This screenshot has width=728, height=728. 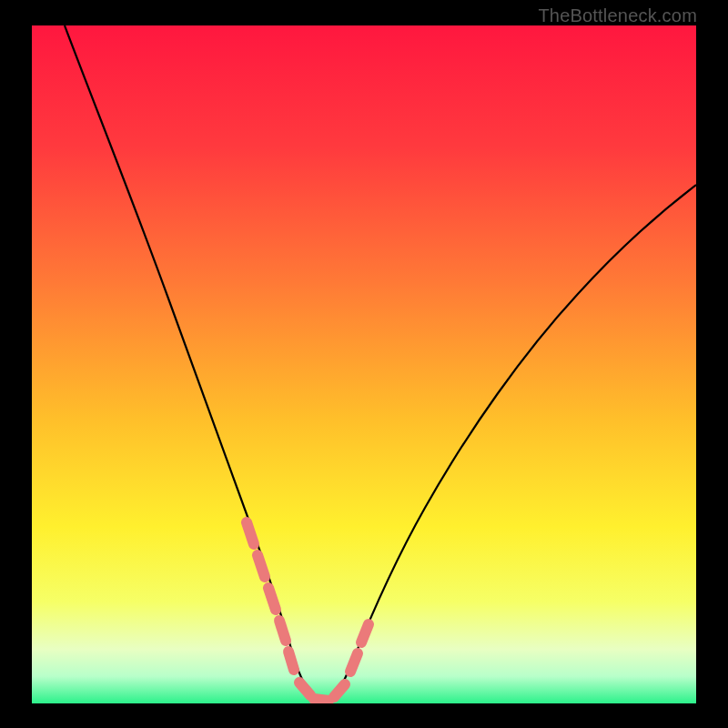 I want to click on watermark-text: TheBottleneck.com, so click(x=617, y=16).